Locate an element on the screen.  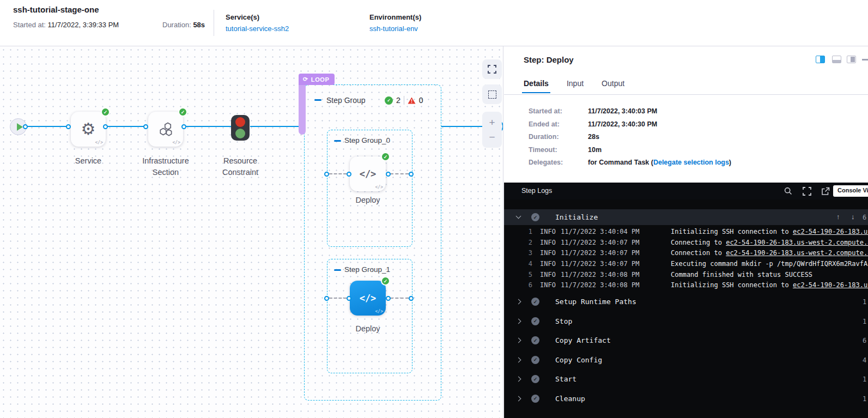
log-section-setup-runtime-paths: ✓Setup Runtime Paths1 is located at coordinates (686, 302).